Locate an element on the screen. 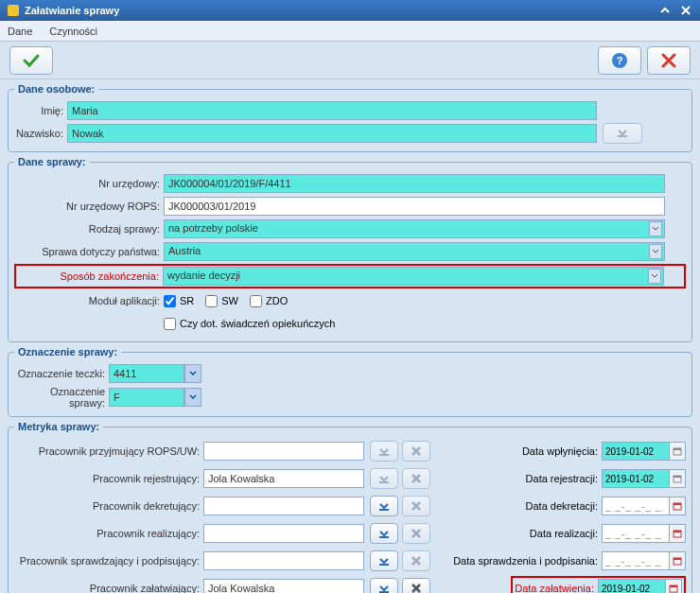  label-prac-rej: Pracownik rejestrujący: is located at coordinates (109, 479).